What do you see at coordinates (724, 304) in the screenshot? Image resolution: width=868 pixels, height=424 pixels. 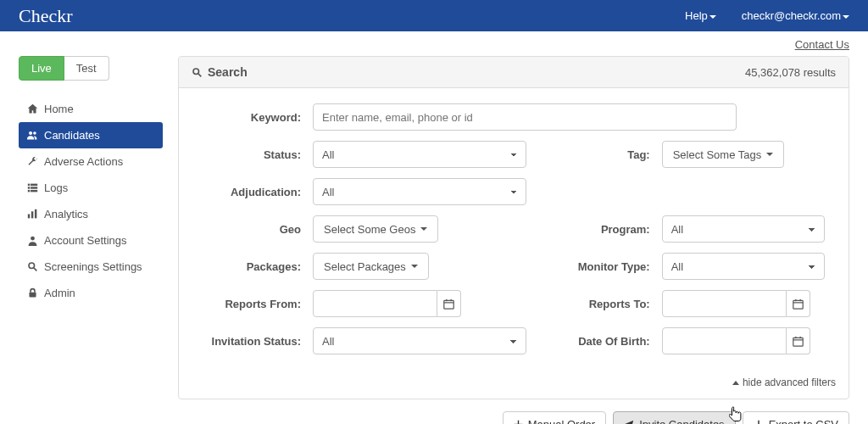 I see `reports-to-input` at bounding box center [724, 304].